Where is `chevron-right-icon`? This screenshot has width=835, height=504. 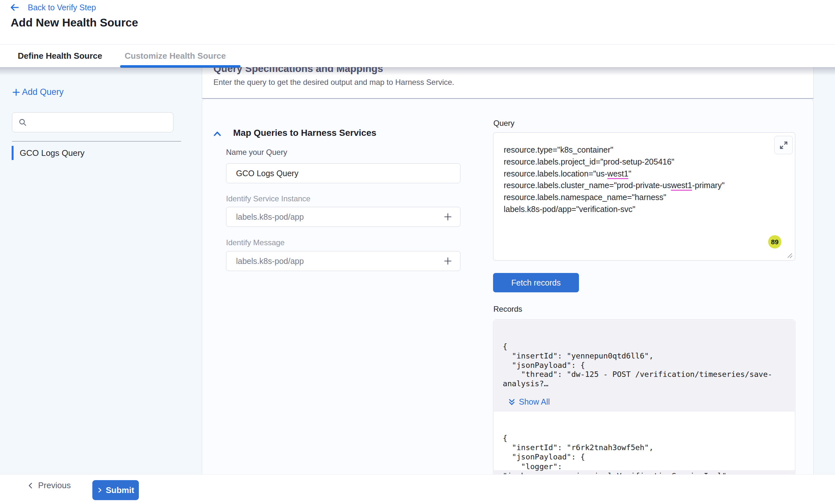
chevron-right-icon is located at coordinates (100, 490).